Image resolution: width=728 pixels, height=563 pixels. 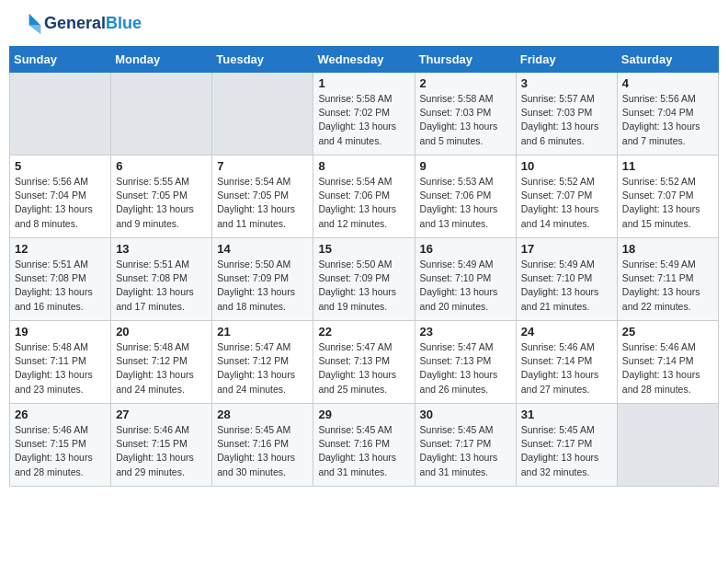 What do you see at coordinates (162, 414) in the screenshot?
I see `day-number: 27` at bounding box center [162, 414].